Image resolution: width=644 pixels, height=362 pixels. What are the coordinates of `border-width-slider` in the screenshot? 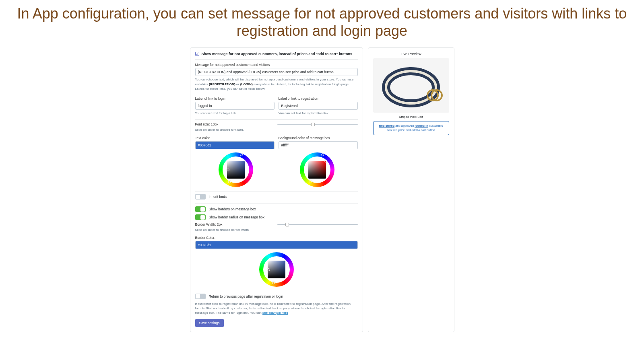 It's located at (318, 224).